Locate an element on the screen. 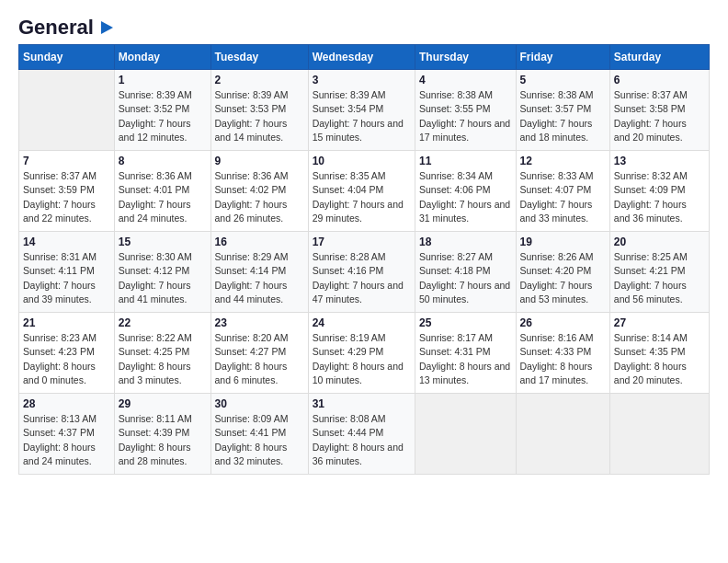 This screenshot has height=563, width=728. day-number: 27 is located at coordinates (660, 323).